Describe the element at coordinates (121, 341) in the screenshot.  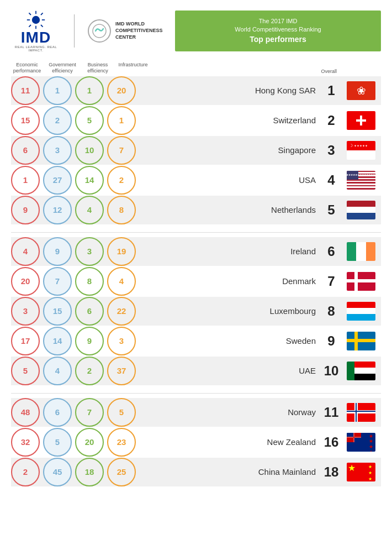
I see `infrastructure-score: 3` at that location.